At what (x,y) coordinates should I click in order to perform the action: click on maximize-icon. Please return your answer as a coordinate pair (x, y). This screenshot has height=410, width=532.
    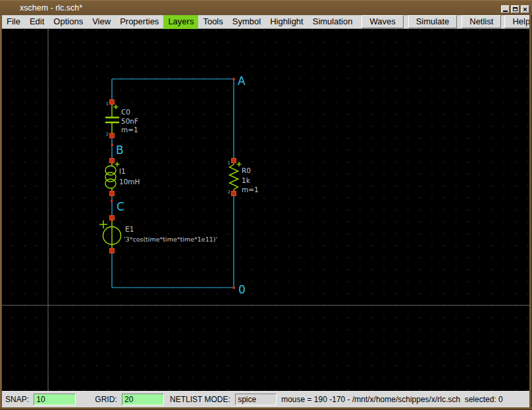
    Looking at the image, I should click on (515, 9).